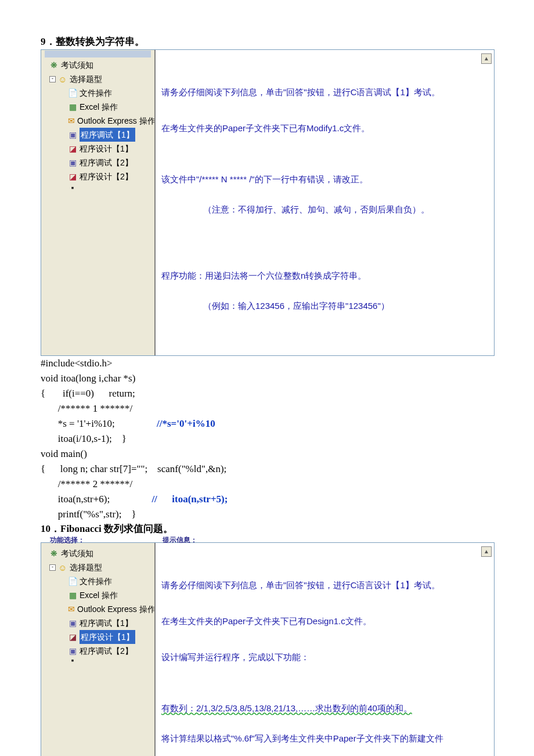 Image resolution: width=534 pixels, height=756 pixels. I want to click on info-line: 在考生文件夹的Paper子文件夹下已有Design1.c文件。, so click(313, 621).